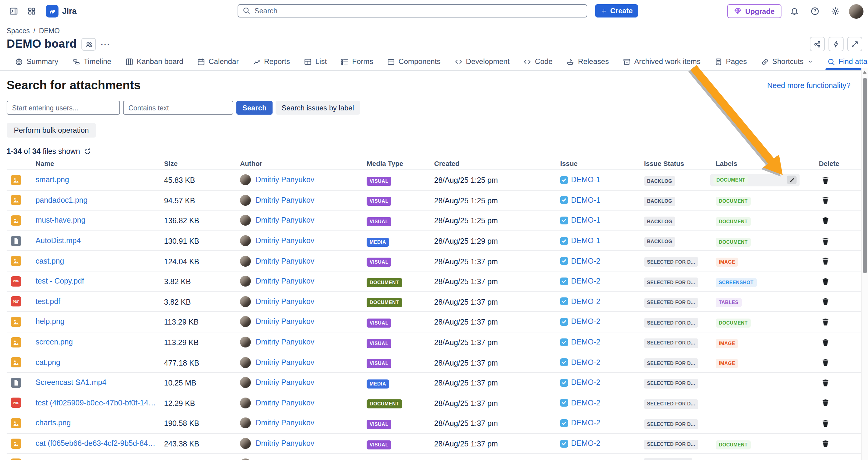 The height and width of the screenshot is (460, 868). What do you see at coordinates (792, 180) in the screenshot?
I see `edit-labels-button` at bounding box center [792, 180].